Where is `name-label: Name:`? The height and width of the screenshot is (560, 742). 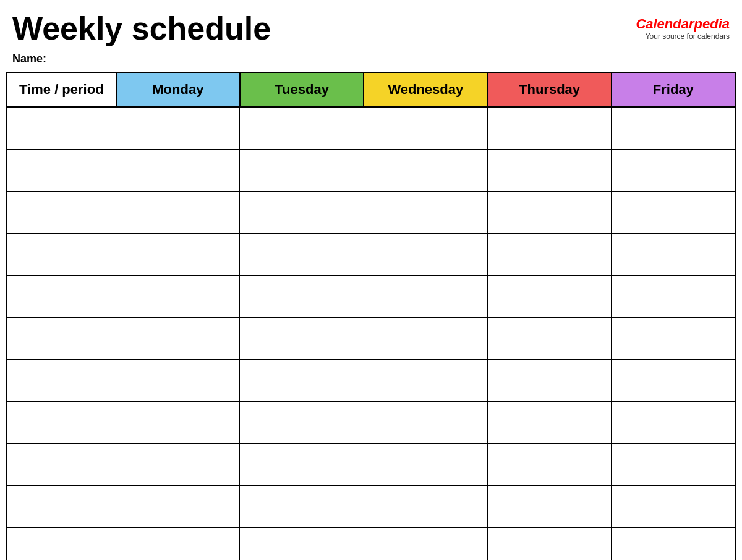 name-label: Name: is located at coordinates (30, 59).